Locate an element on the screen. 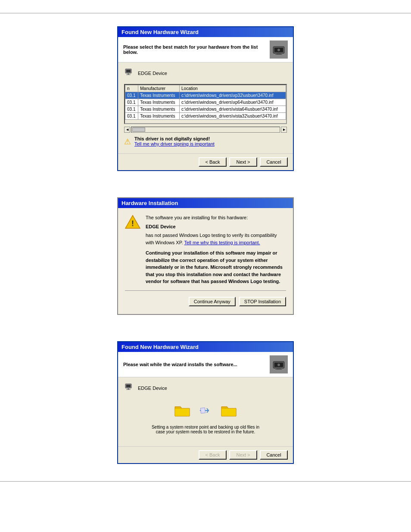 This screenshot has width=411, height=532. wizard-header: Please select the best match for your ha… is located at coordinates (206, 50).